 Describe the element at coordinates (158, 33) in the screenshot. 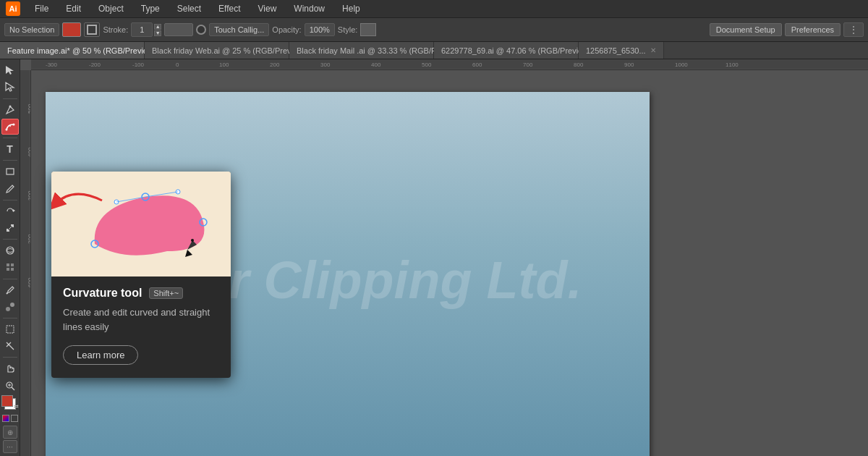

I see `stroke-down: ▼` at that location.